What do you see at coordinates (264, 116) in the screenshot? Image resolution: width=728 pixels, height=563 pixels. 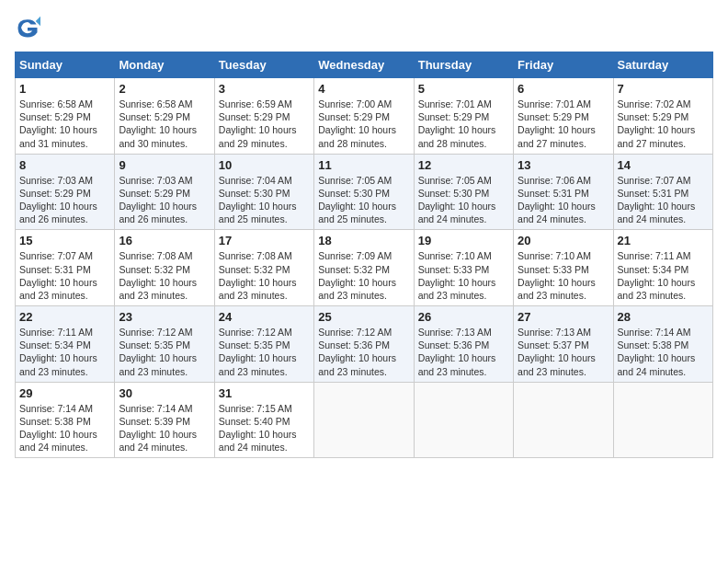 I see `calendar-cell: 3 Sunrise: 6:59 AMSunset: 5:29 PMDayligh…` at bounding box center [264, 116].